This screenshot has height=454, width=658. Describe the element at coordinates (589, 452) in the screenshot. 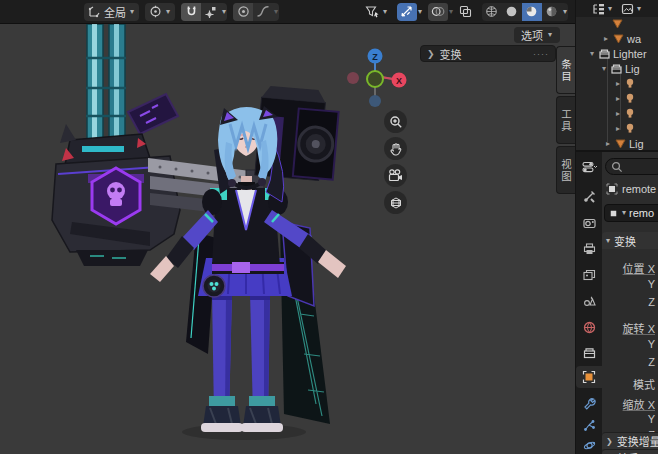

I see `tab-object-data` at that location.